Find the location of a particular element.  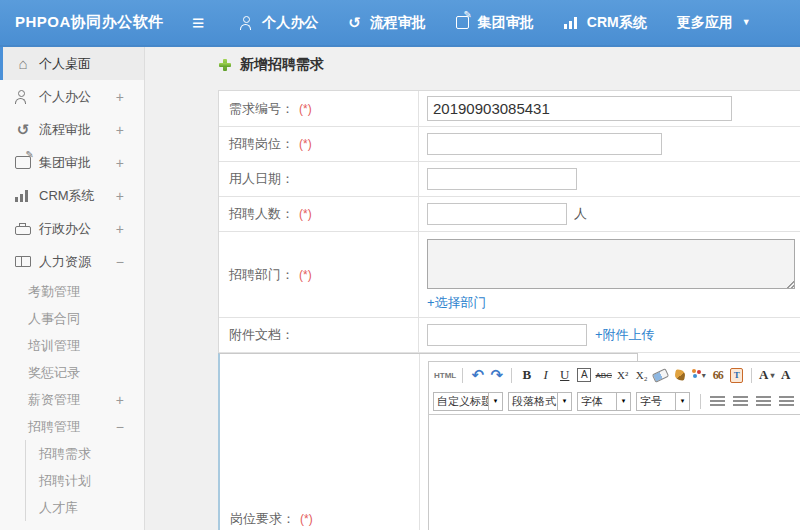

sidebar-item-label: 个人办公 is located at coordinates (65, 97).